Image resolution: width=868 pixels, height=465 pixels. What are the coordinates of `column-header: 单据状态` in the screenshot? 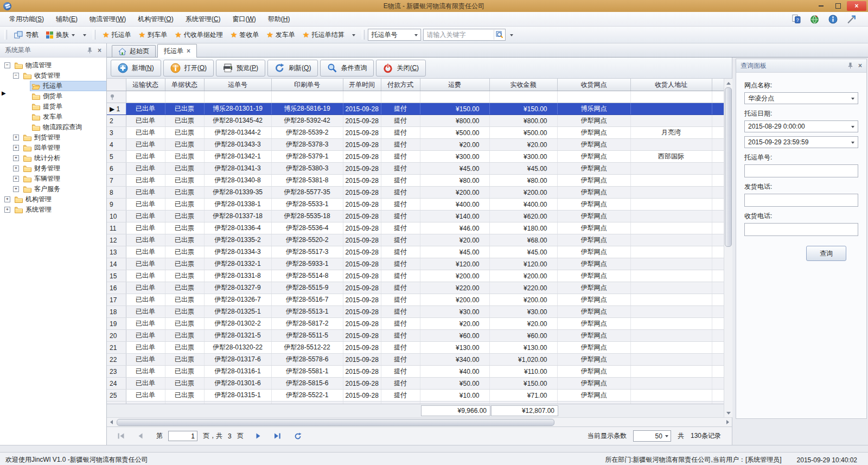 It's located at (184, 85).